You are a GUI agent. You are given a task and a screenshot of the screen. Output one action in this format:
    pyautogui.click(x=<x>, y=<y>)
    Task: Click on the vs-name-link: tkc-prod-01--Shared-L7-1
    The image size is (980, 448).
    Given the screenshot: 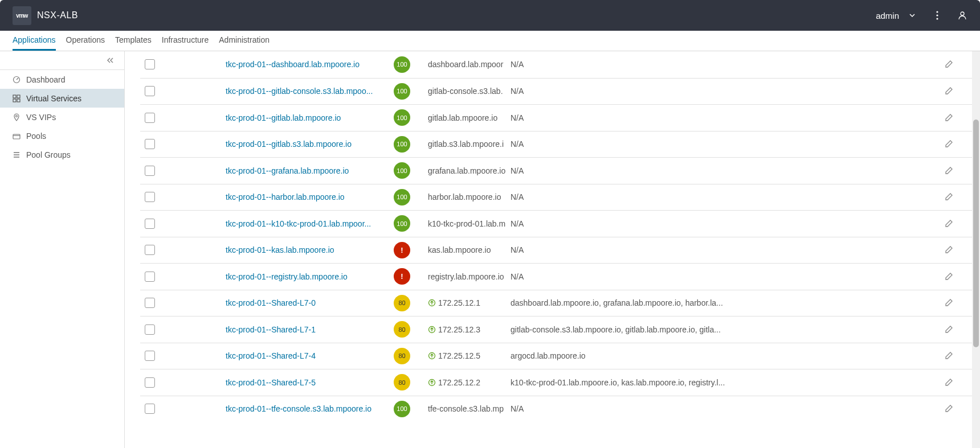 What is the action you would take?
    pyautogui.click(x=310, y=330)
    